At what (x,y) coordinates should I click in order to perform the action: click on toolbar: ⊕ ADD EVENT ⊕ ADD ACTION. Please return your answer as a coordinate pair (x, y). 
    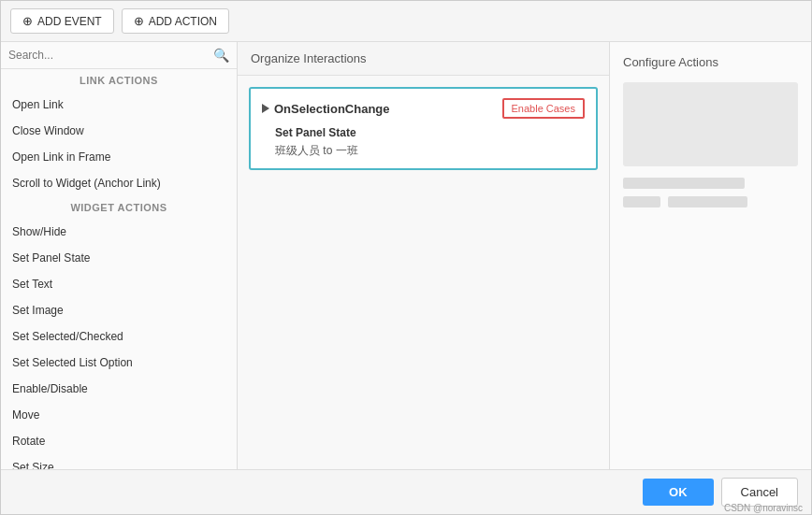
    Looking at the image, I should click on (406, 21).